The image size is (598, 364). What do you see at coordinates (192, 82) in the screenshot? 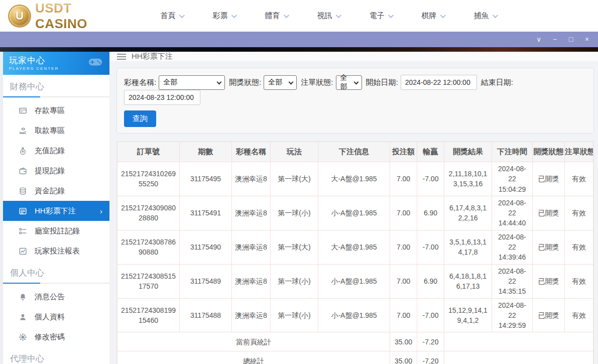
I see `lottery-name-select: 全部` at bounding box center [192, 82].